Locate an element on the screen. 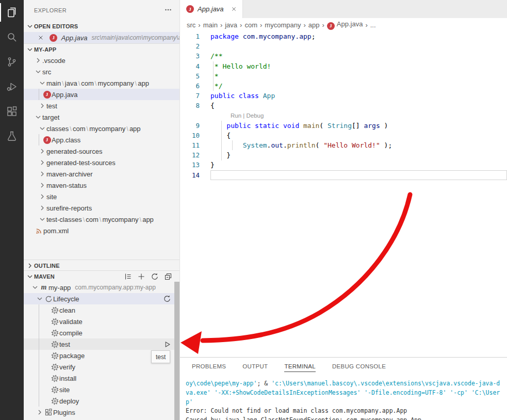 This screenshot has height=420, width=507. code-line-1: 1package com.mycompany.app; is located at coordinates (344, 36).